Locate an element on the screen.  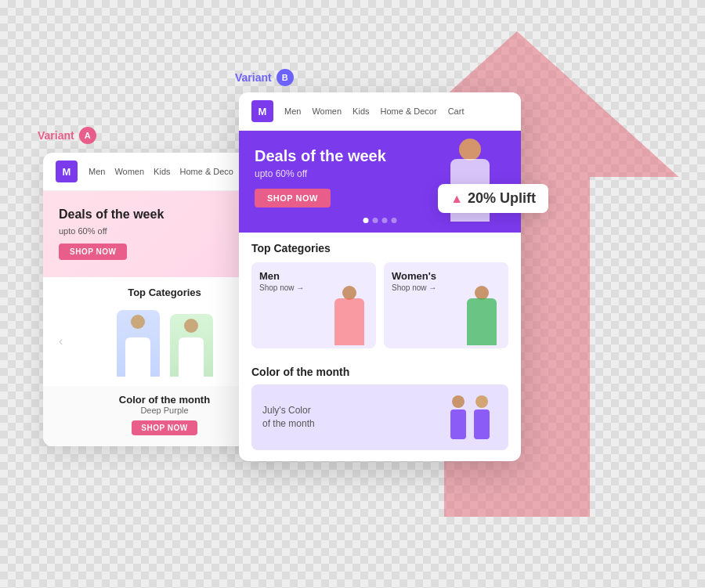
vb-color-title: Color of the month is located at coordinates (380, 372).